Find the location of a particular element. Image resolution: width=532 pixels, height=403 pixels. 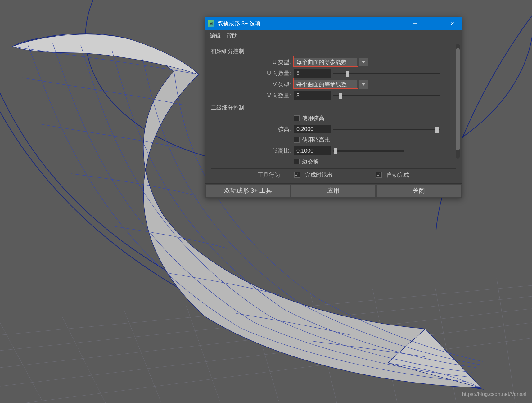

section-primary-label: 初始细分控制 is located at coordinates (333, 51).